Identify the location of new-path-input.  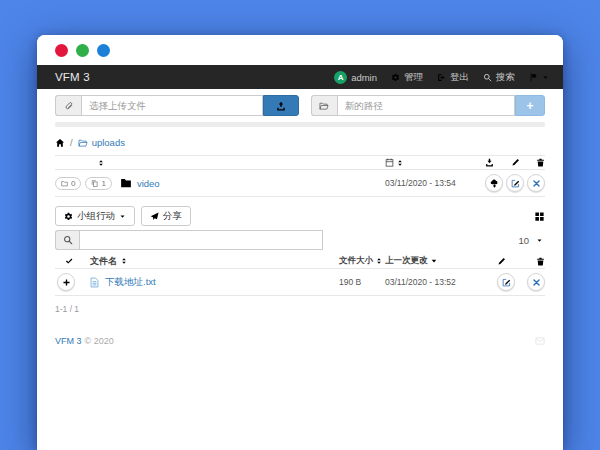
(426, 106).